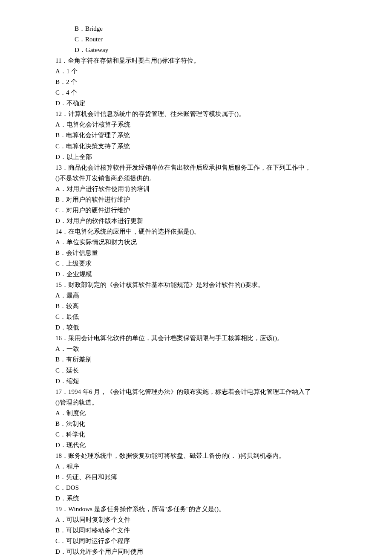 This screenshot has height=555, width=392. Describe the element at coordinates (196, 360) in the screenshot. I see `text-line: B．有所差别` at that location.